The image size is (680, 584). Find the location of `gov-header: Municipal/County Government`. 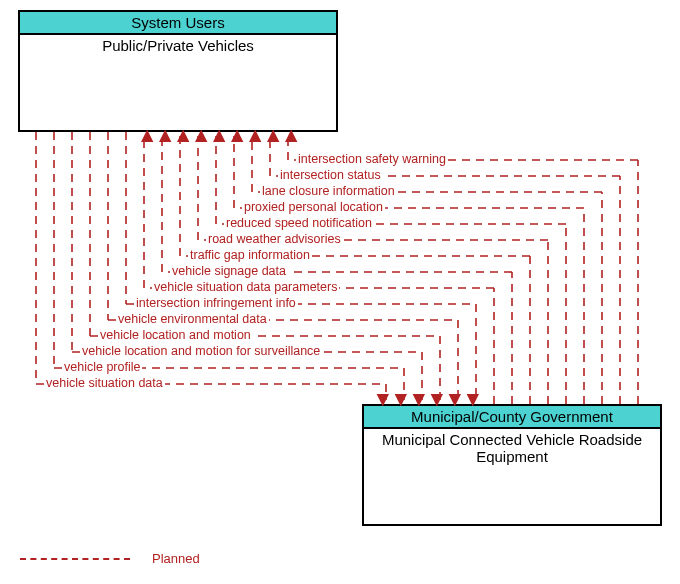

gov-header: Municipal/County Government is located at coordinates (512, 418).